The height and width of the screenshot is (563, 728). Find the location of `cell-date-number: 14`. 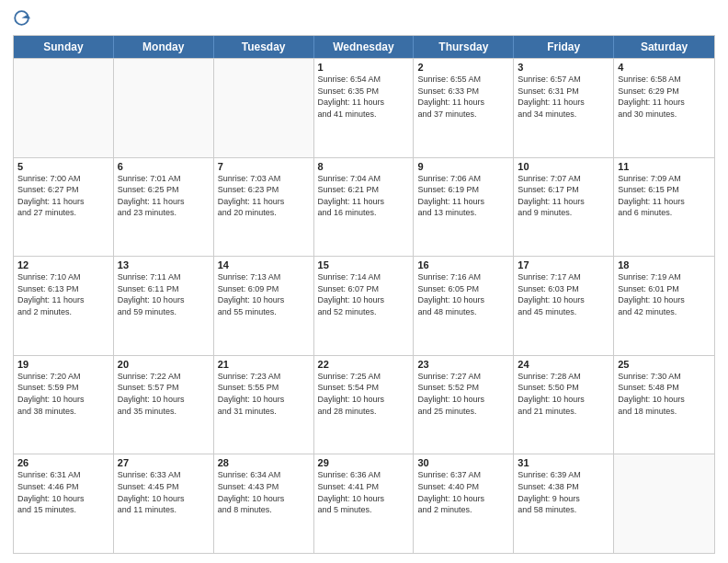

cell-date-number: 14 is located at coordinates (264, 265).